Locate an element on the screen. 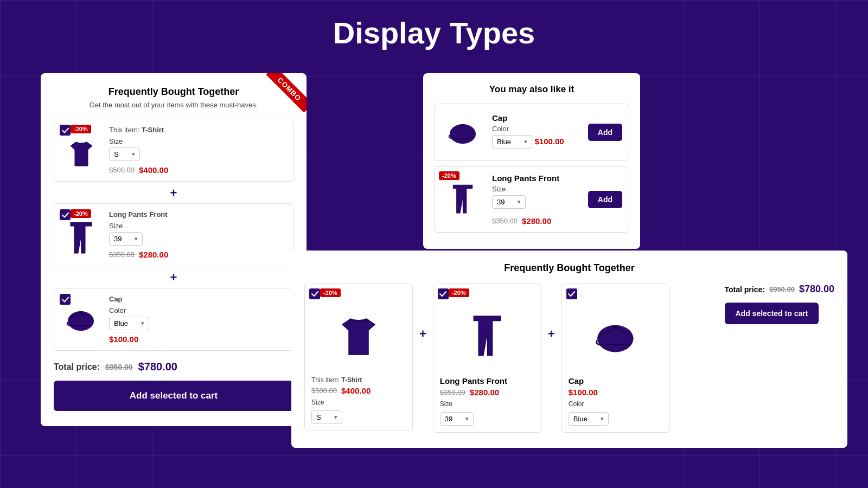 This screenshot has width=868, height=488. combo-ribbon: COMBO is located at coordinates (285, 95).